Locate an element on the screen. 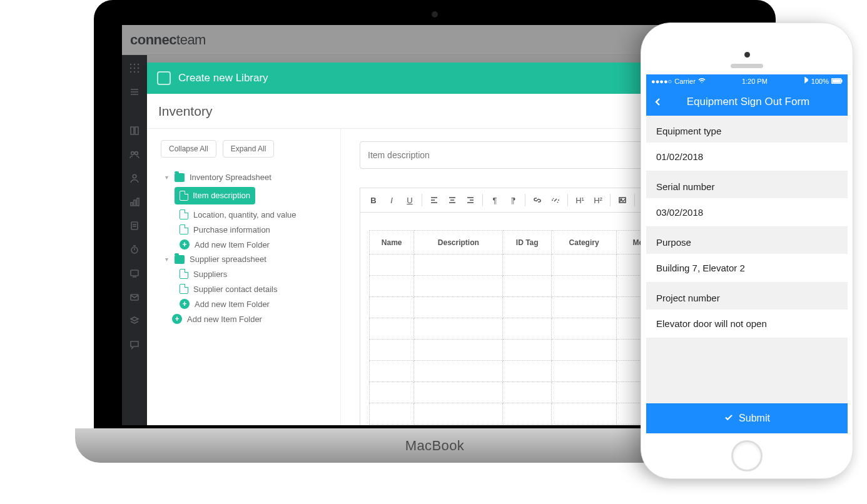  folder-tree: ▾ Inventory Spreadsheet Item descriptio is located at coordinates (244, 248).